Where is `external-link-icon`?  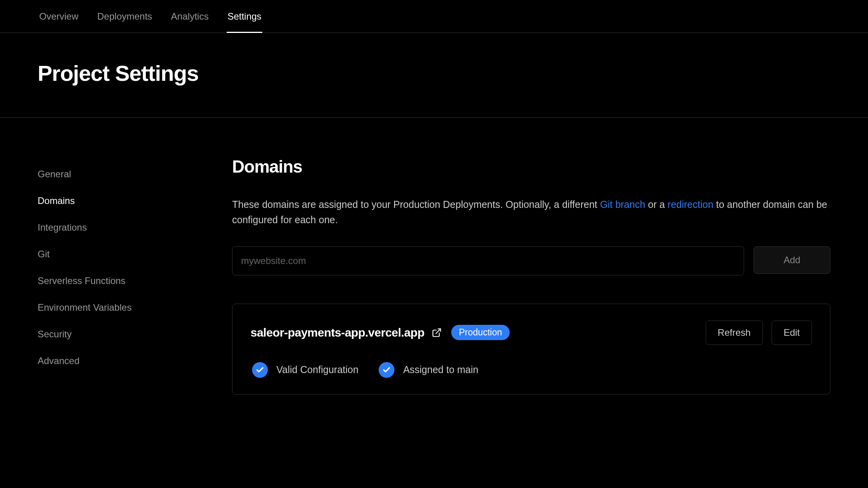 external-link-icon is located at coordinates (437, 333).